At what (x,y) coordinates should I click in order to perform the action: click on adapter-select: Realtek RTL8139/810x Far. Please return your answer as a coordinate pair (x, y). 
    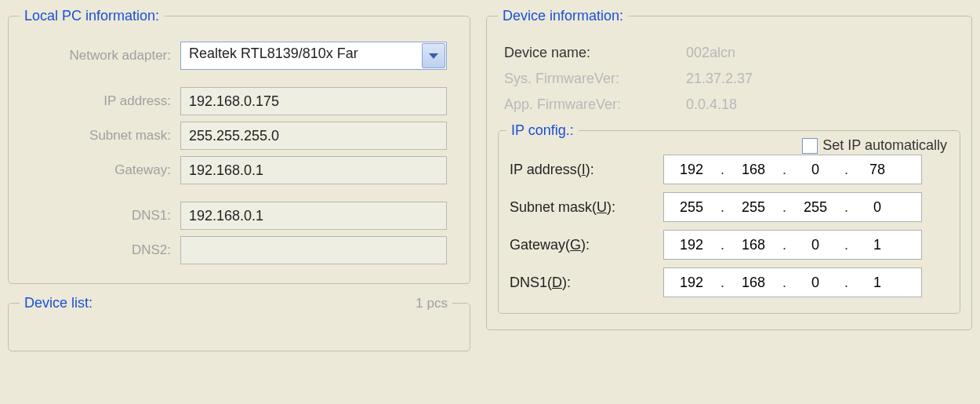
    Looking at the image, I should click on (314, 56).